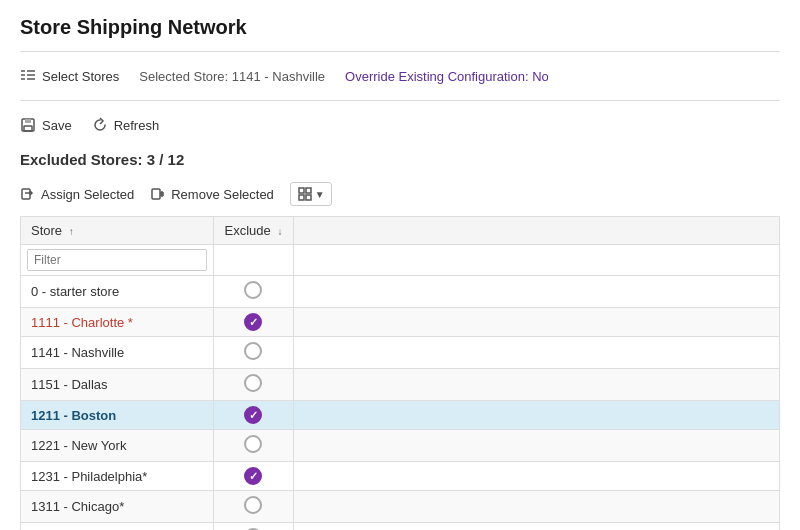  What do you see at coordinates (400, 416) in the screenshot?
I see `table-row: 1211 - Boston` at bounding box center [400, 416].